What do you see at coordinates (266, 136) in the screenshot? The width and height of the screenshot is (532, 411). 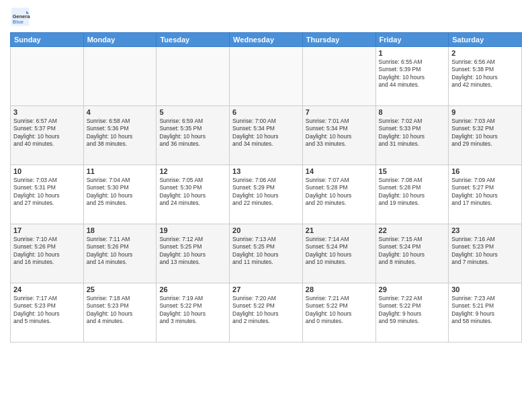 I see `calendar-week-row: 3Sunrise: 6:57 AM Sunset: 5:37 PM Daylig…` at bounding box center [266, 136].